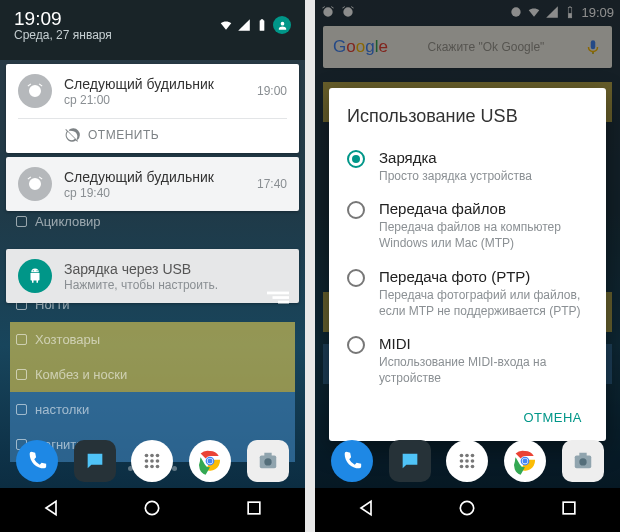 Image resolution: width=620 pixels, height=532 pixels. What do you see at coordinates (176, 269) in the screenshot?
I see `notification-title: Зарядка через USB` at bounding box center [176, 269].